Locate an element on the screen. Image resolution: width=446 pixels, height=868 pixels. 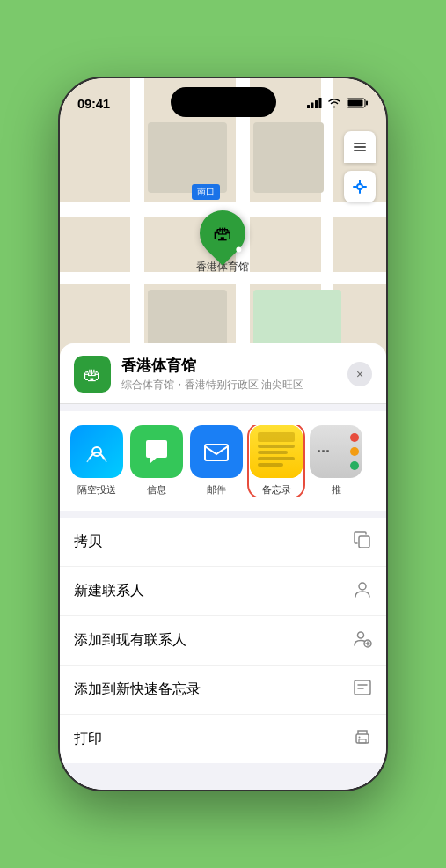
action-print-label: 打印 is located at coordinates (88, 739).